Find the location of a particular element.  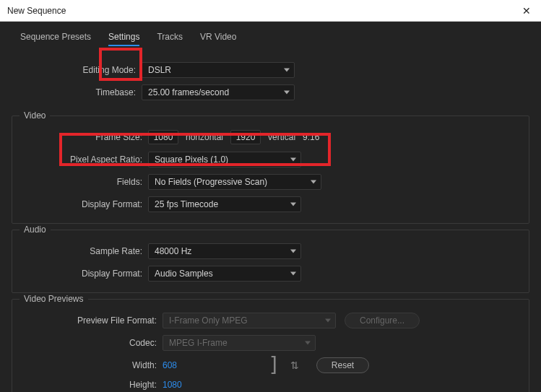

pff-value: I-Frame Only MPEG is located at coordinates (208, 321).